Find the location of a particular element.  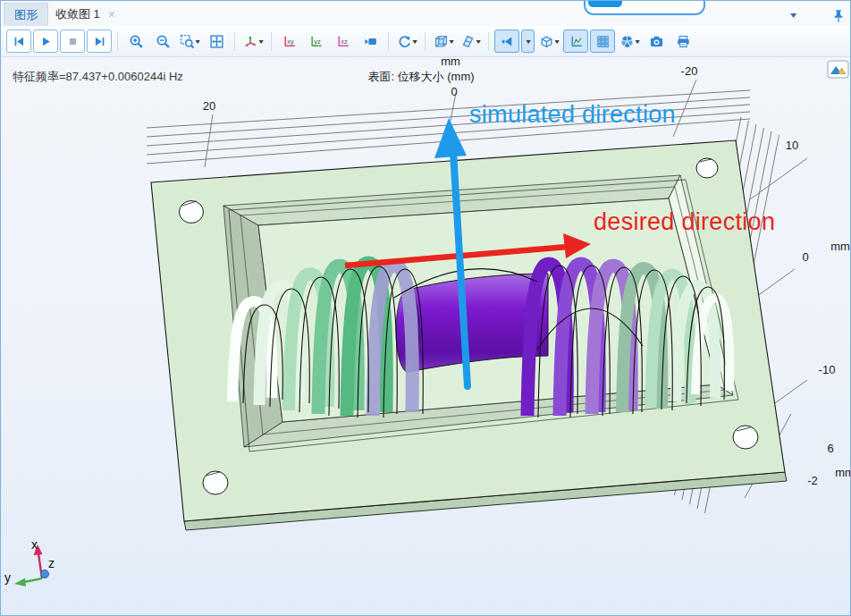

triad-z-label: z is located at coordinates (52, 563).